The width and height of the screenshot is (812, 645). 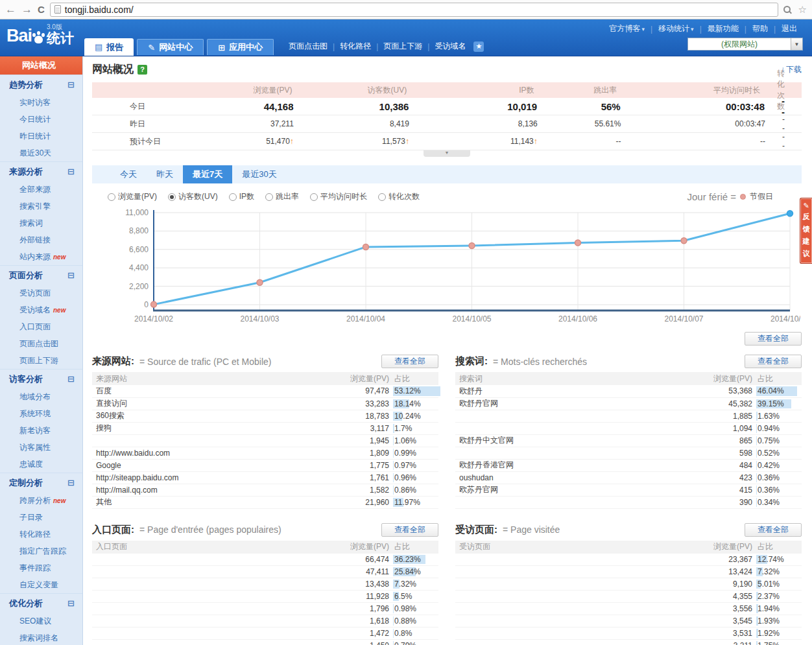 I want to click on sidebar-item: 忠诚度, so click(x=42, y=464).